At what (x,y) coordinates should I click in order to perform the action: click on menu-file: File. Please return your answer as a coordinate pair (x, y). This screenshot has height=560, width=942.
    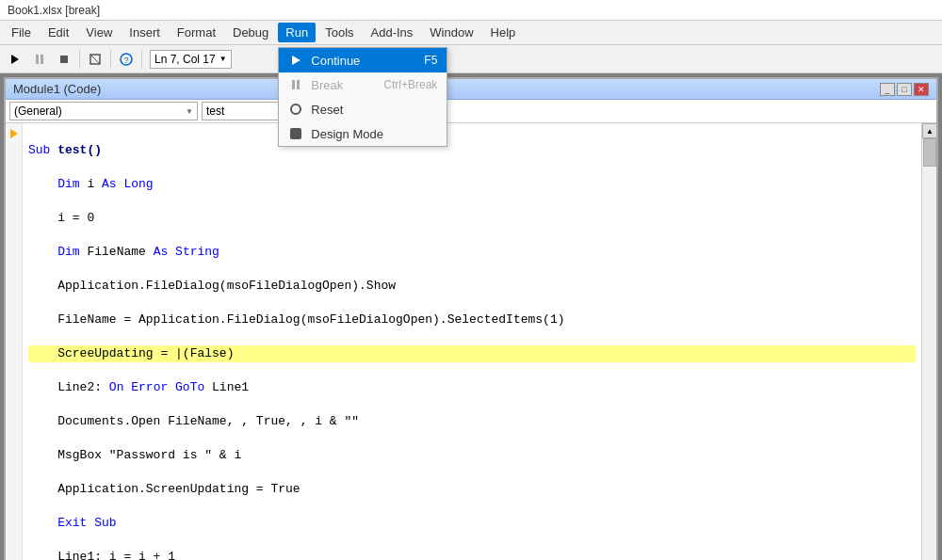
    Looking at the image, I should click on (21, 32).